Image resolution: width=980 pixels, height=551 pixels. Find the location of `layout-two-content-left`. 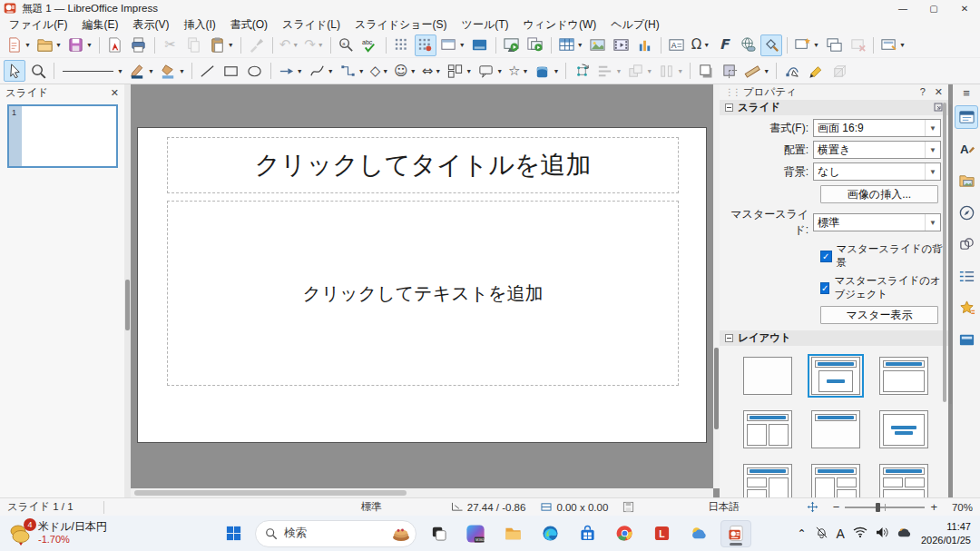

layout-two-content-left is located at coordinates (768, 479).